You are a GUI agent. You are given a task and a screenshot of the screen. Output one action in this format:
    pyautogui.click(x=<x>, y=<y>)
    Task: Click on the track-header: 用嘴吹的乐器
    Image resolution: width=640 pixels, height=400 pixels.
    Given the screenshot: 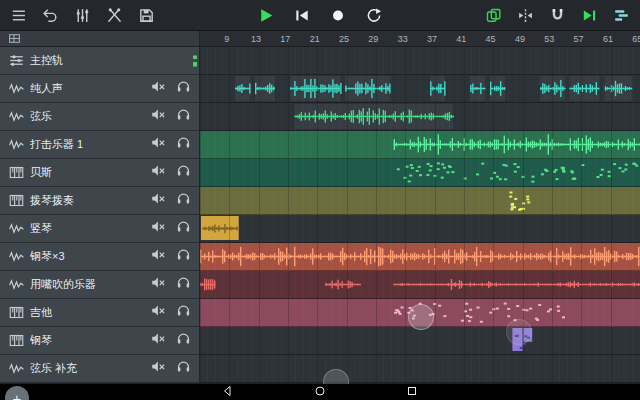 What is the action you would take?
    pyautogui.click(x=100, y=285)
    